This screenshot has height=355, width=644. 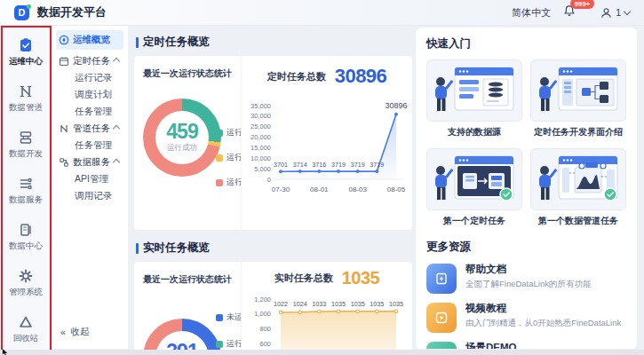 I want to click on admin-system-icon gear-icon, so click(x=26, y=276).